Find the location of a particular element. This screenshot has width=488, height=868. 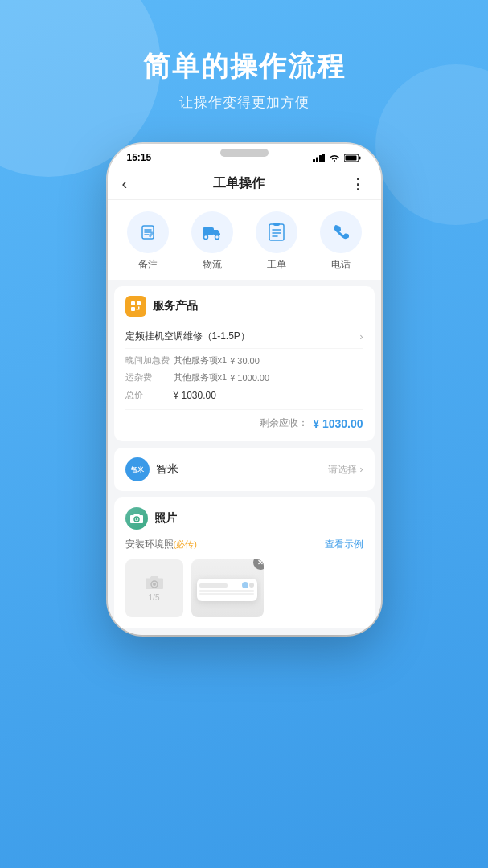

service-title: 服务产品 is located at coordinates (175, 306).